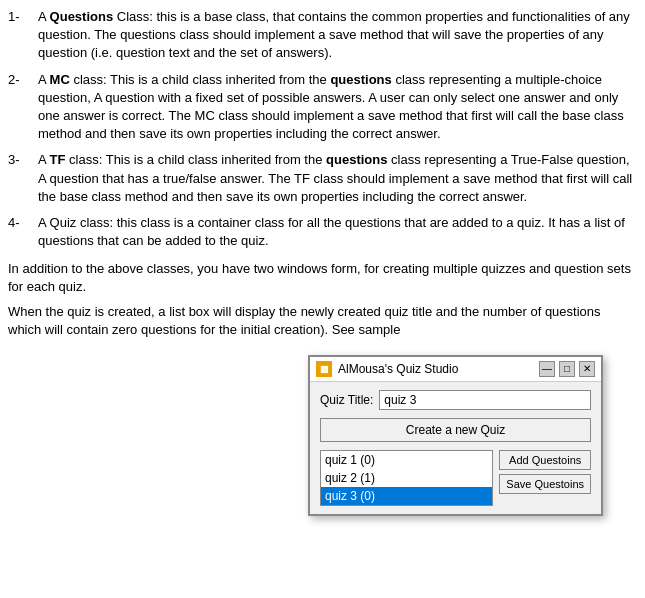 This screenshot has width=645, height=598. I want to click on app-icon: ▦, so click(324, 369).